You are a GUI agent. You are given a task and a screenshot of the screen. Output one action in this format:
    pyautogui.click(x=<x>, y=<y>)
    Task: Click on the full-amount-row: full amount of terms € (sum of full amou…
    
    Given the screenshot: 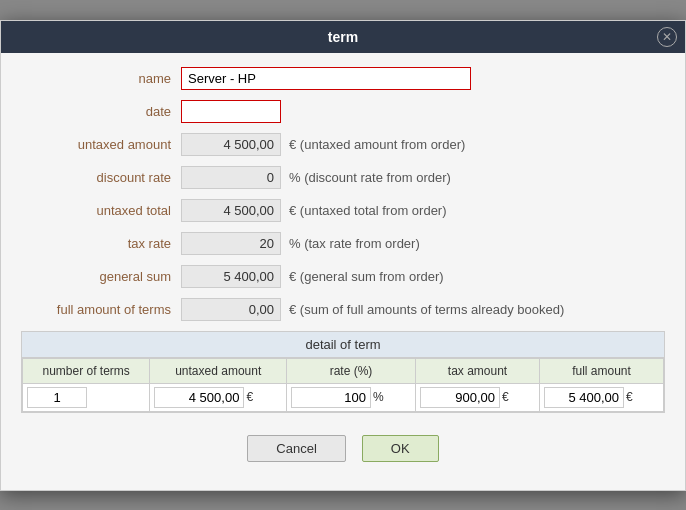 What is the action you would take?
    pyautogui.click(x=343, y=310)
    